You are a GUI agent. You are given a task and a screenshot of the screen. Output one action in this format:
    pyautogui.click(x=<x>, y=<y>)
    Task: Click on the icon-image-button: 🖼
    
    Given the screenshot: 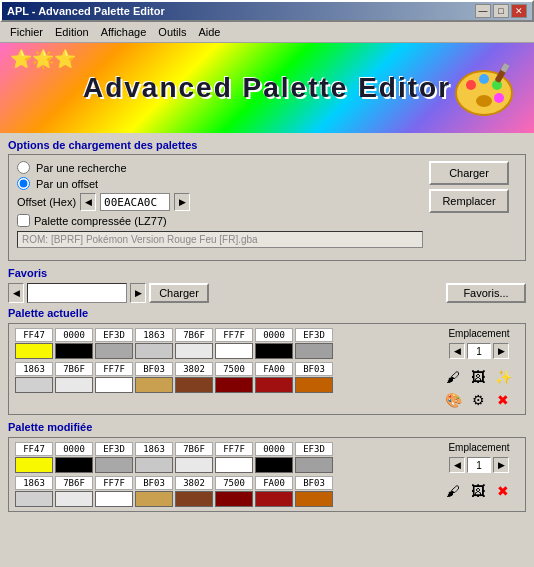 What is the action you would take?
    pyautogui.click(x=478, y=377)
    